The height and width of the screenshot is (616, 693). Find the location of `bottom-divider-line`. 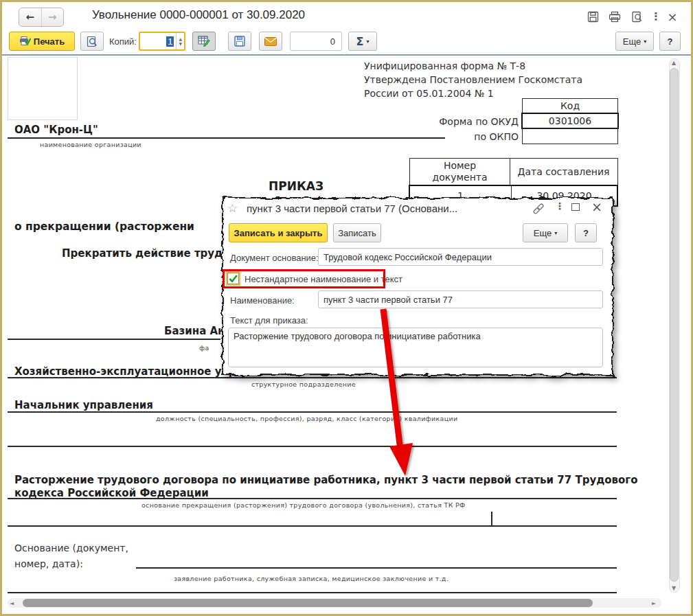

bottom-divider-line is located at coordinates (312, 593).